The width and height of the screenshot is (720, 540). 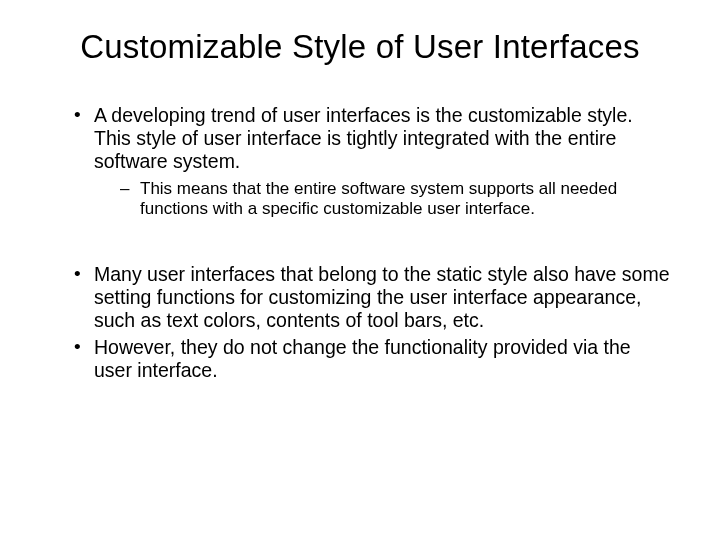 What do you see at coordinates (365, 252) in the screenshot?
I see `spacer` at bounding box center [365, 252].